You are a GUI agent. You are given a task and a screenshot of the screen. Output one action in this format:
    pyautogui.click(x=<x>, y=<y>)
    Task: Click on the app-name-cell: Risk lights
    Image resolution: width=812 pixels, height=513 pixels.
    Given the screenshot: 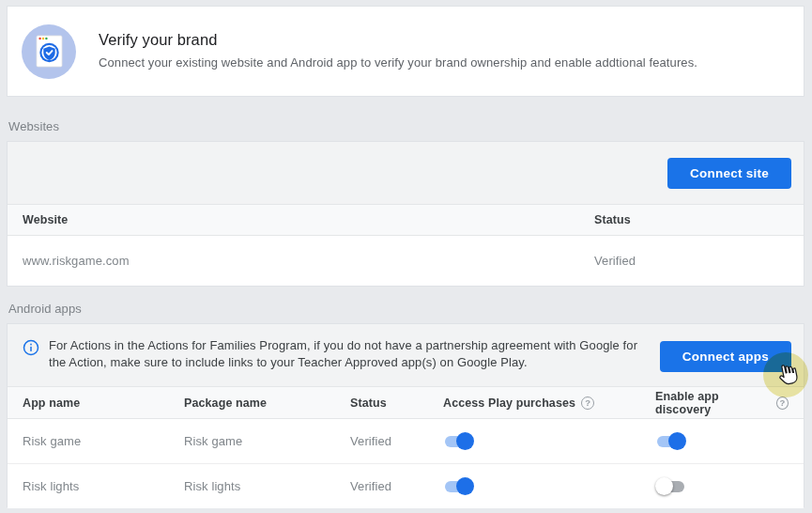 What is the action you would take?
    pyautogui.click(x=103, y=487)
    